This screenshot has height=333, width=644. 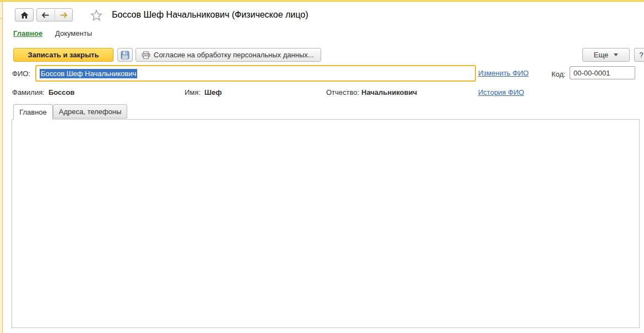 I want to click on name-label: Имя:, so click(x=193, y=93).